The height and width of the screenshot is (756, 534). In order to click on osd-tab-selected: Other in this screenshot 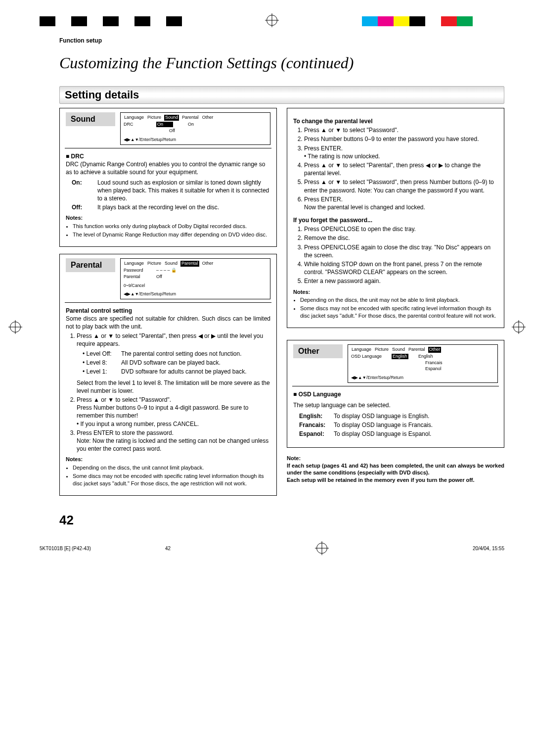, I will do `click(435, 350)`.